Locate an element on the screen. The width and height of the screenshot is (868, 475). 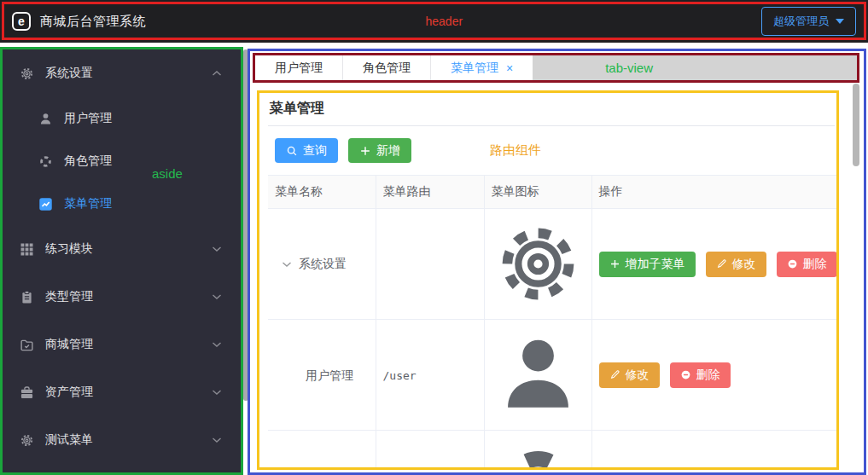
chevron-up-icon is located at coordinates (217, 73).